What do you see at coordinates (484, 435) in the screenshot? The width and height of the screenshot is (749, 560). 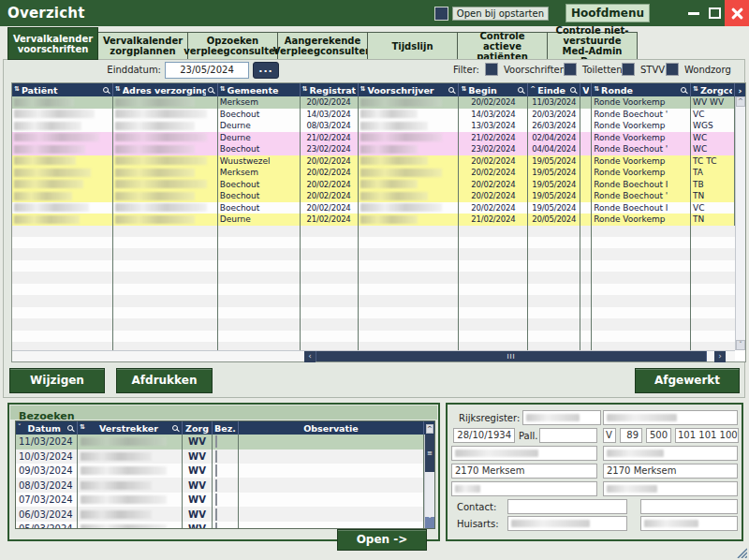 I see `birthdate-field: 28/10/1934` at bounding box center [484, 435].